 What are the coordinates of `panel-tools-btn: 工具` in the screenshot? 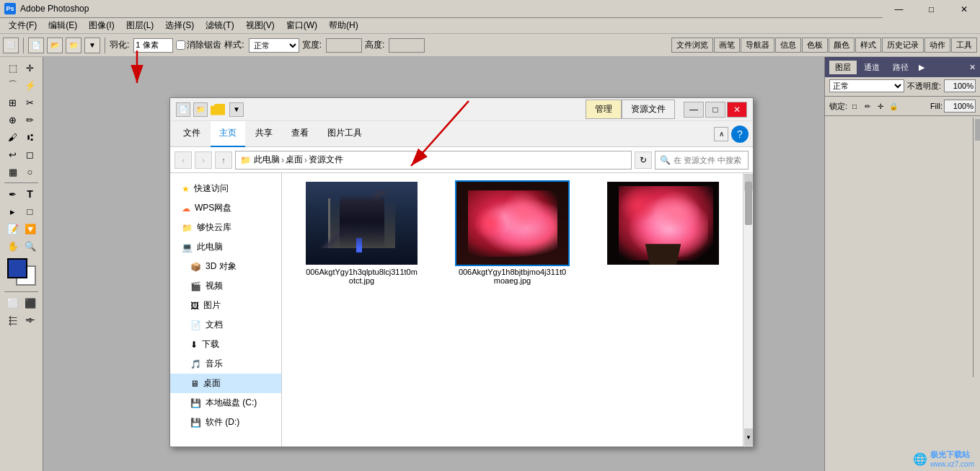 It's located at (964, 45).